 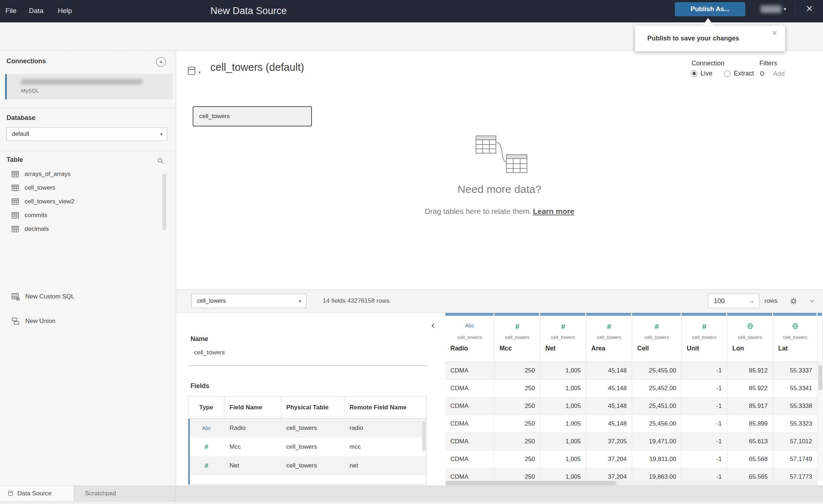 What do you see at coordinates (634, 371) in the screenshot?
I see `grid-row: CDMA2501,00545,14825,455.00-185.91255.33…` at bounding box center [634, 371].